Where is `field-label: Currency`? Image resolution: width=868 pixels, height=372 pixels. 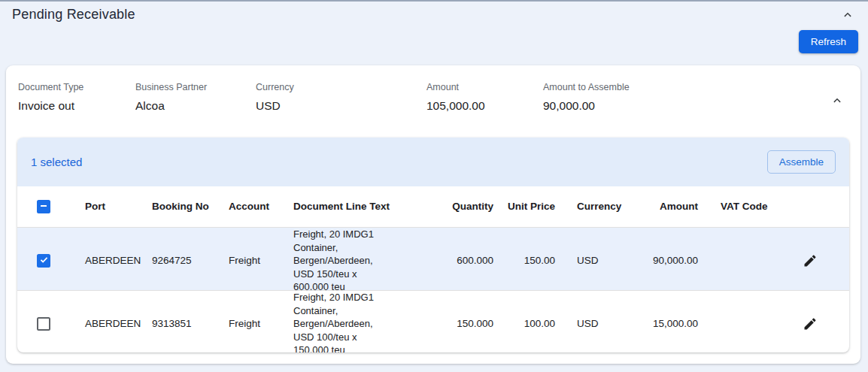
field-label: Currency is located at coordinates (341, 87).